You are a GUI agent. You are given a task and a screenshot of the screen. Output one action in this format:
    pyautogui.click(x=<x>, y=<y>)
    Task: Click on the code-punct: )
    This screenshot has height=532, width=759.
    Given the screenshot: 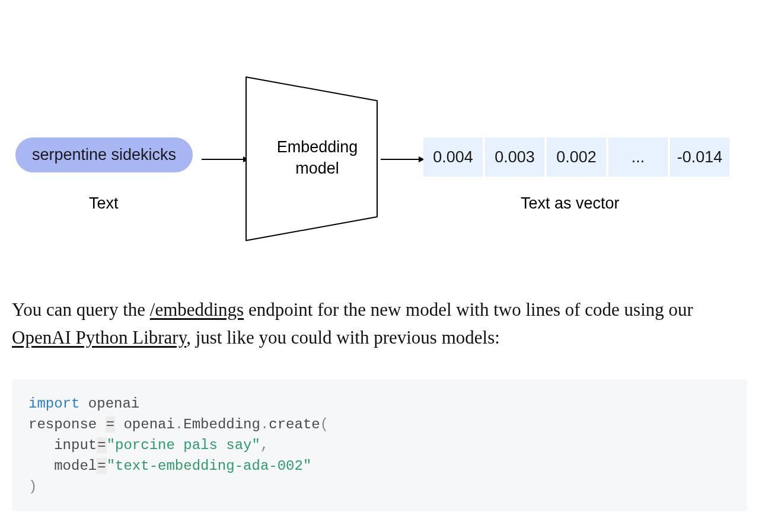 What is the action you would take?
    pyautogui.click(x=33, y=487)
    